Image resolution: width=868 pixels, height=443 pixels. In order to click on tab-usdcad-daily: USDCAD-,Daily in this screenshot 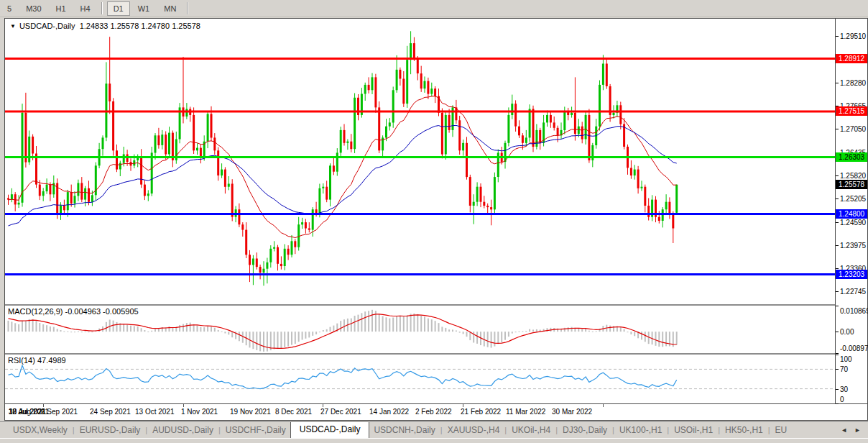, I will do `click(331, 430)`.